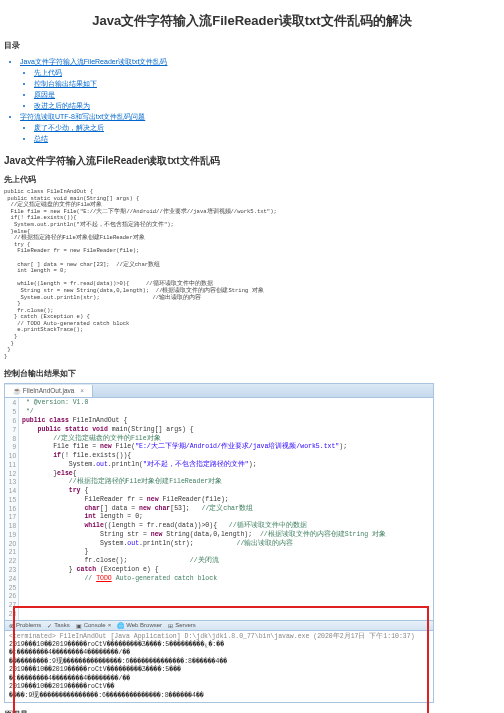 This screenshot has width=504, height=713. What do you see at coordinates (269, 139) in the screenshot?
I see `toc-link: 总结` at bounding box center [269, 139].